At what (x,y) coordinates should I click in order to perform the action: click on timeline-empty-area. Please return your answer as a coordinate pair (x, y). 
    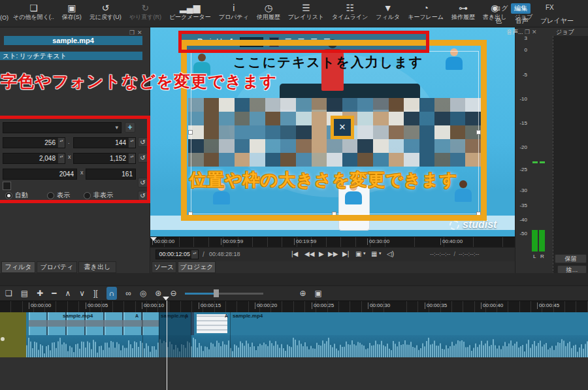
    Looking at the image, I should click on (294, 374).